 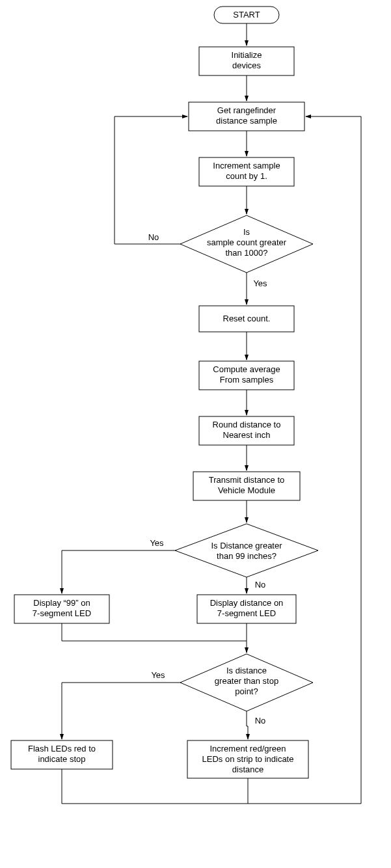 I want to click on svg-text: Vehicle Module, so click(x=247, y=491).